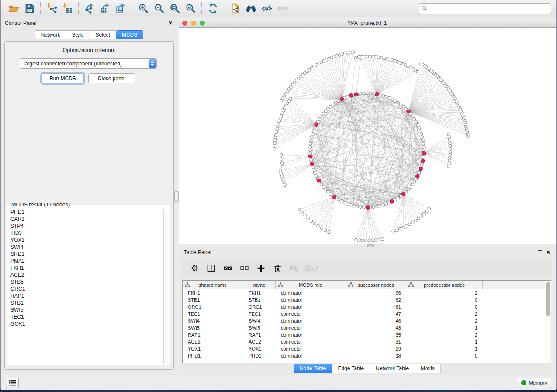 The image size is (557, 392). I want to click on column-header-name: name, so click(259, 285).